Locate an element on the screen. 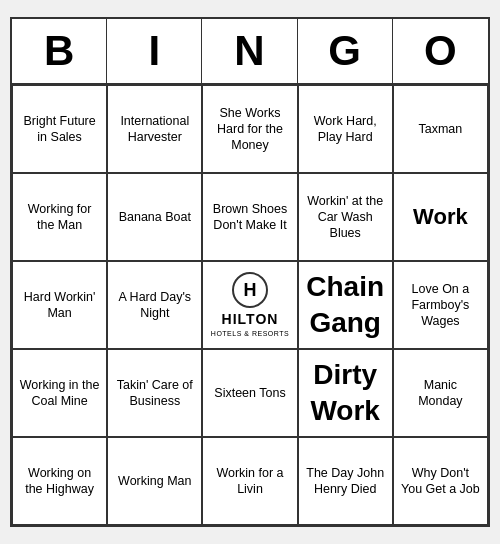  bingo-letter: N is located at coordinates (250, 51).